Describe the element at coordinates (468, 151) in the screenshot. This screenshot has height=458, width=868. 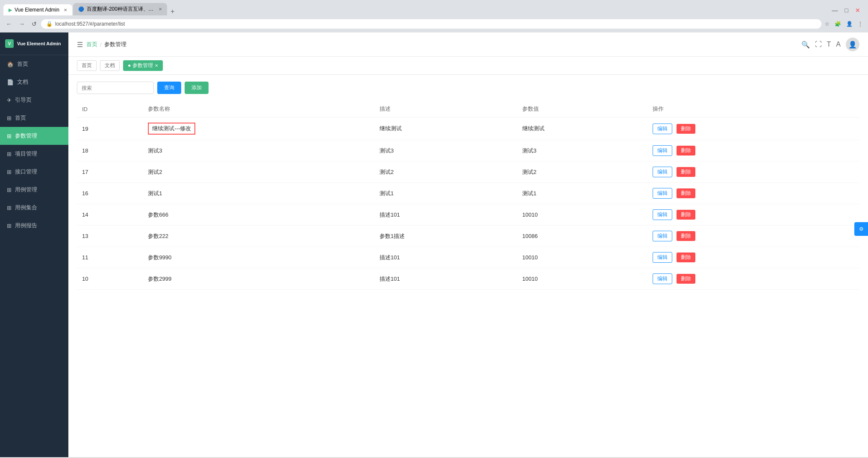
I see `table-row: 18 测试3 测试3 测试3 编辑 删除` at that location.